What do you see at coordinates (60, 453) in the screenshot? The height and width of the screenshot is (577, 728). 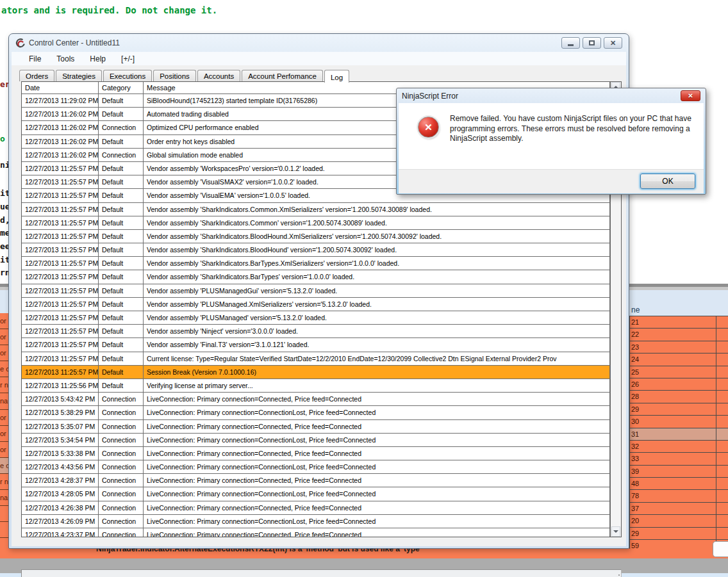 I see `table-cell: 12/27/2013 5:33:38 PM` at bounding box center [60, 453].